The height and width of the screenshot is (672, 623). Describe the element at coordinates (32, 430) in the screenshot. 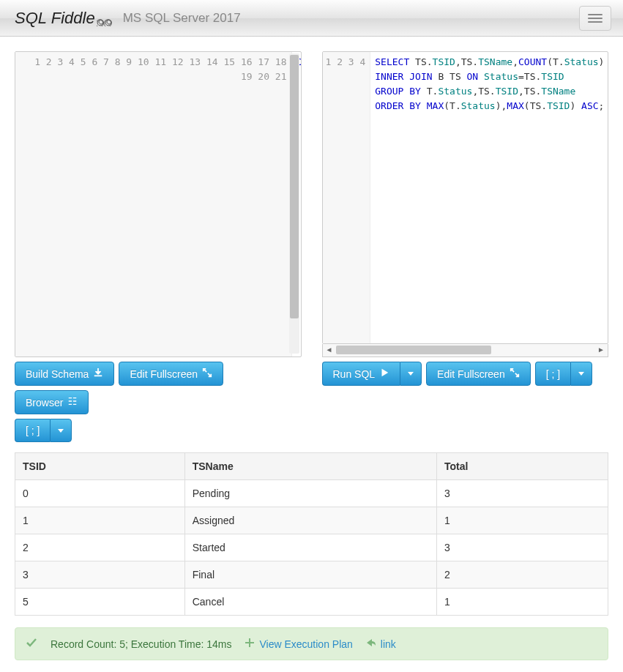

I see `schema-terminator-button: [ ; ]` at that location.